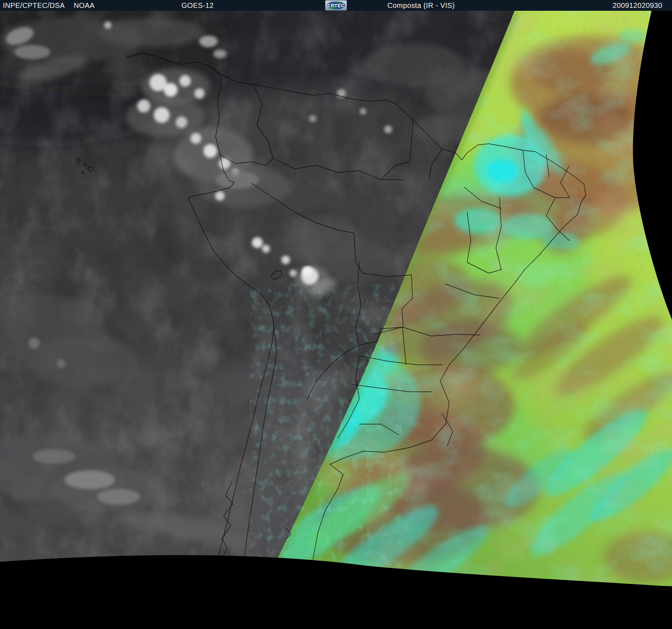 This screenshot has height=629, width=672. I want to click on logo-text: CPTEC, so click(336, 6).